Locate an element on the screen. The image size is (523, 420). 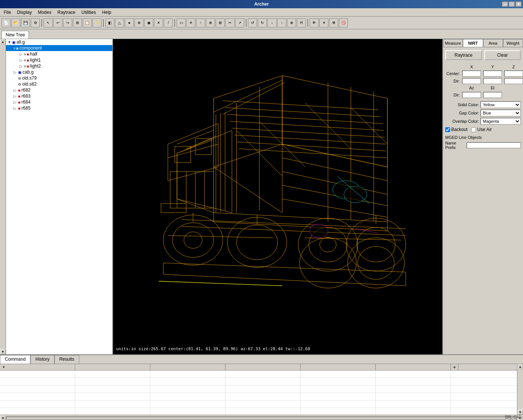
toolbar-magic: ✨ is located at coordinates (97, 23).